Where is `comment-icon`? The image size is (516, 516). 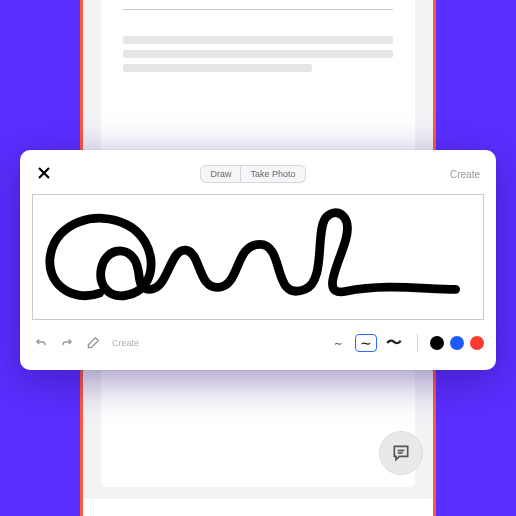
comment-icon is located at coordinates (401, 453).